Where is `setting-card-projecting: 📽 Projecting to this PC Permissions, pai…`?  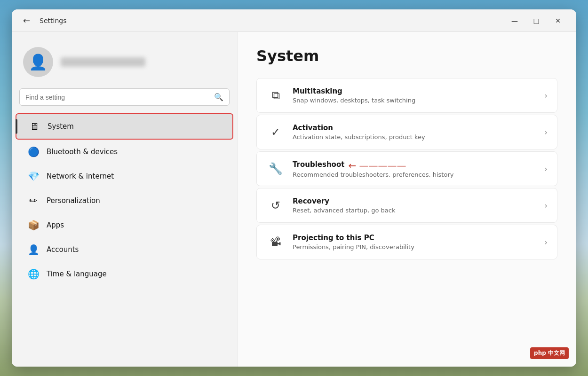
setting-card-projecting: 📽 Projecting to this PC Permissions, pai… is located at coordinates (407, 242).